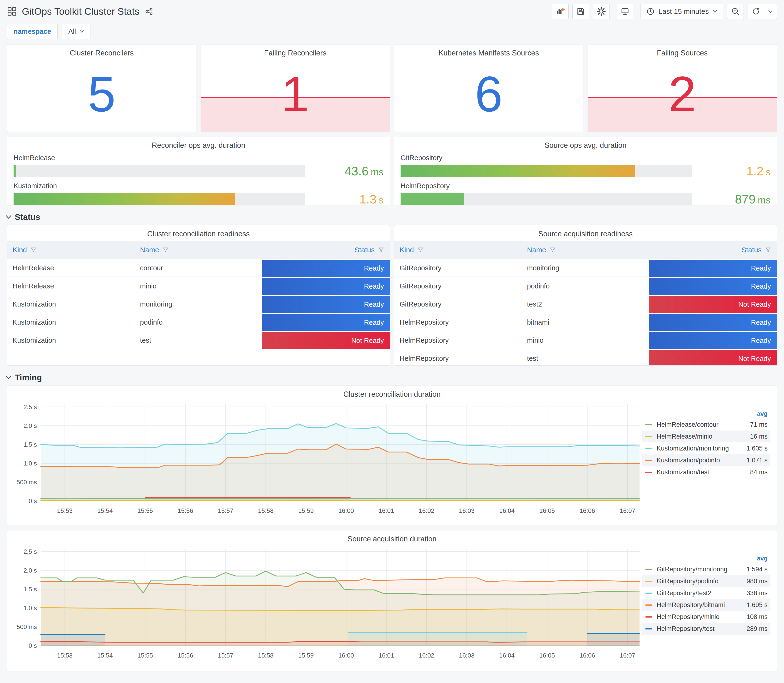 Image resolution: width=784 pixels, height=683 pixels. I want to click on legend-item: GitRepository/test2338 ms, so click(706, 593).